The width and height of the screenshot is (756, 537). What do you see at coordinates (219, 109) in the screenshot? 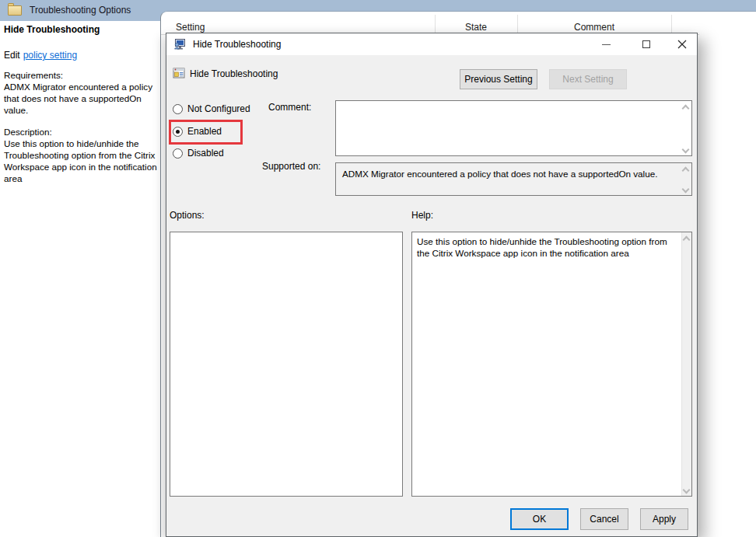
I see `radio-label: Not Configured` at bounding box center [219, 109].